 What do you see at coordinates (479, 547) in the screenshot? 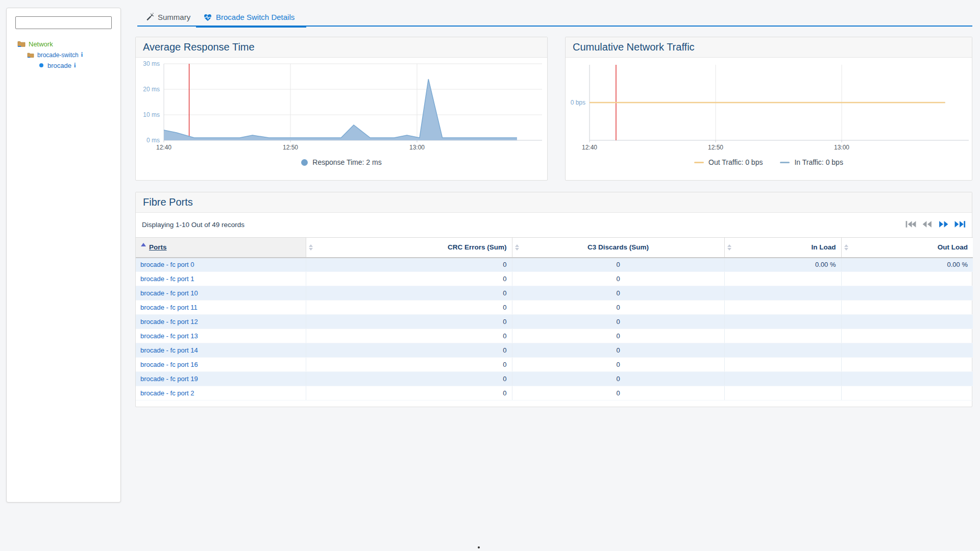
I see `cursor-artifact-dot` at bounding box center [479, 547].